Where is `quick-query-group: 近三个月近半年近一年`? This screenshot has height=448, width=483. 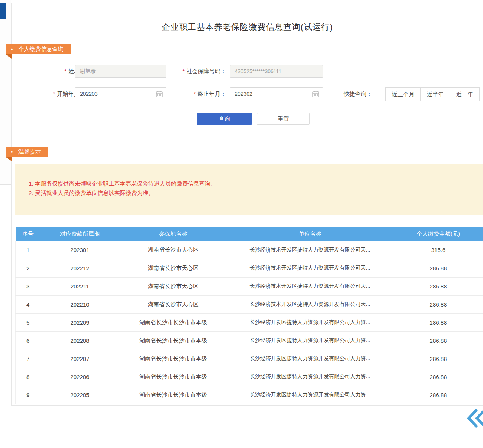
quick-query-group: 近三个月近半年近一年 is located at coordinates (432, 94).